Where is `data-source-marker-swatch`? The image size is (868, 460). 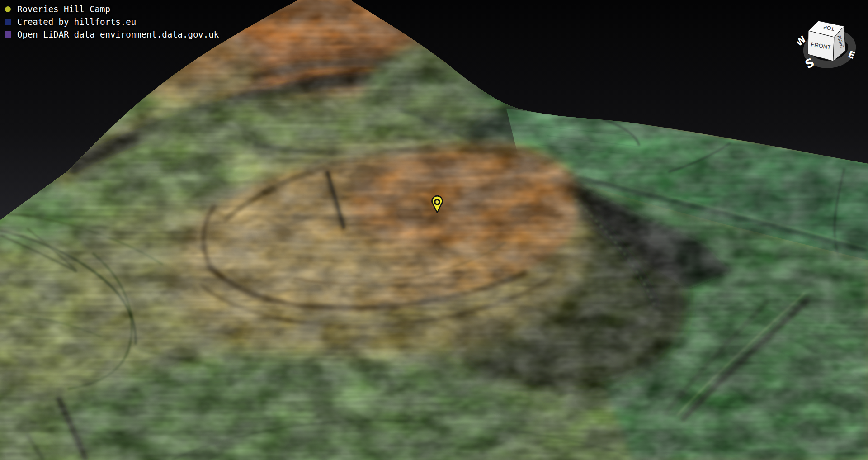 data-source-marker-swatch is located at coordinates (8, 34).